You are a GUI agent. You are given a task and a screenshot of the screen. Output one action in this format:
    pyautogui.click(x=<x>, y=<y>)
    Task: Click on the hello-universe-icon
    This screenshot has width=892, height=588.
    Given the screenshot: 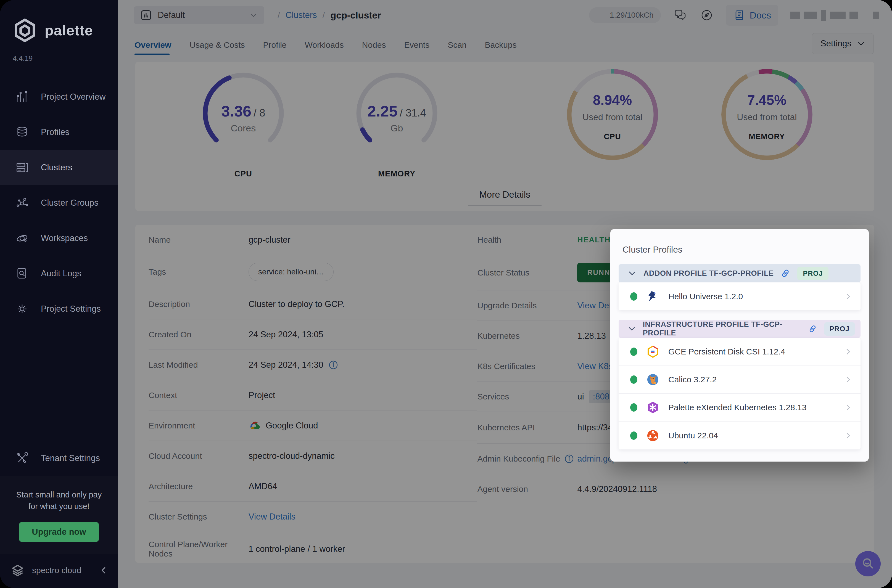 What is the action you would take?
    pyautogui.click(x=653, y=296)
    